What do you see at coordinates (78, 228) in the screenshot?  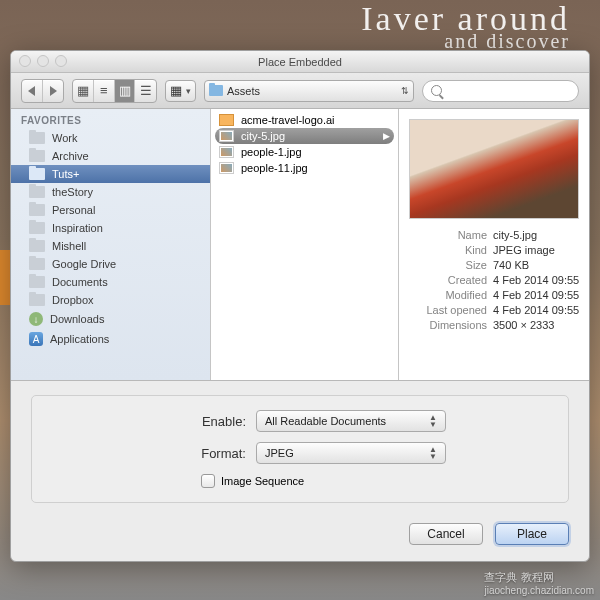 I see `sidebar-item-label: Inspiration` at bounding box center [78, 228].